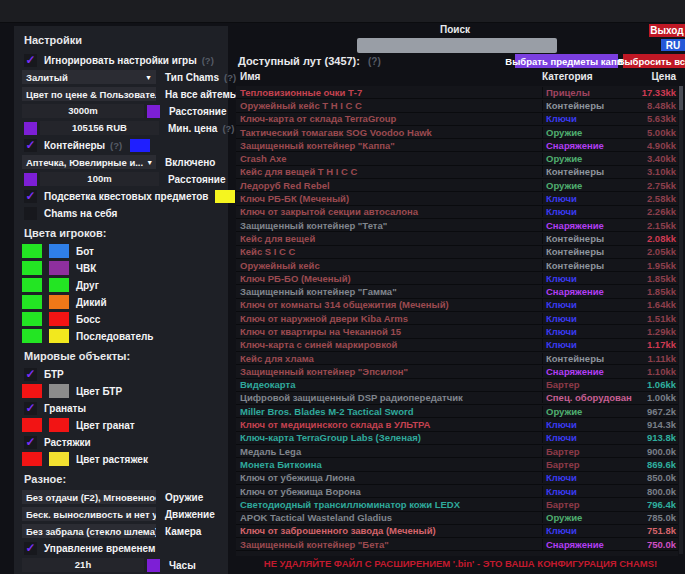 The width and height of the screenshot is (685, 574). What do you see at coordinates (30, 214) in the screenshot?
I see `chams-self-checkbox` at bounding box center [30, 214].